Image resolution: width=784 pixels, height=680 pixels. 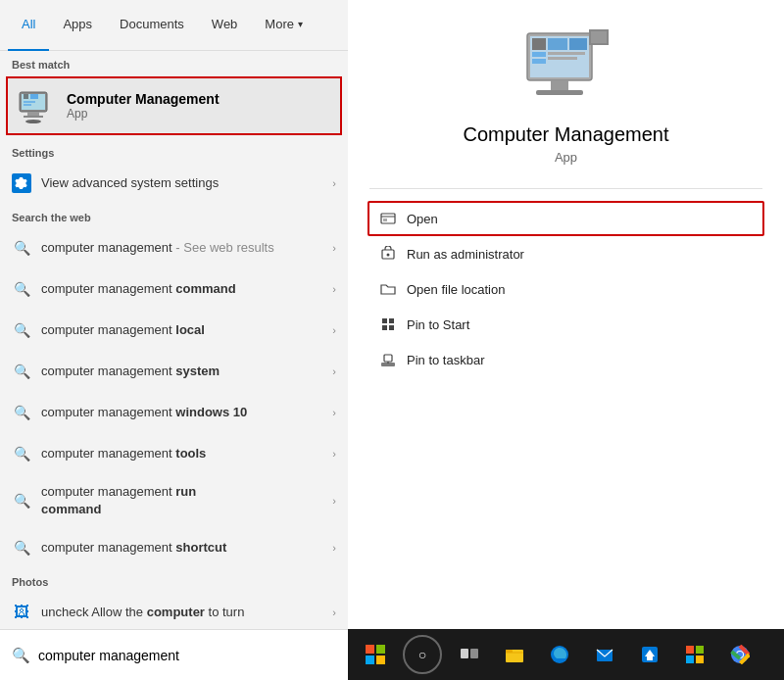 What do you see at coordinates (566, 360) in the screenshot?
I see `pin-to-taskbar-action: Pin to taskbar` at bounding box center [566, 360].